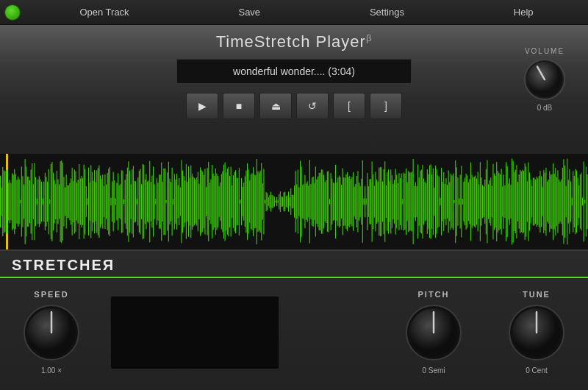  What do you see at coordinates (294, 13) in the screenshot?
I see `menu-bar: Open Track Save Settings Help` at bounding box center [294, 13].